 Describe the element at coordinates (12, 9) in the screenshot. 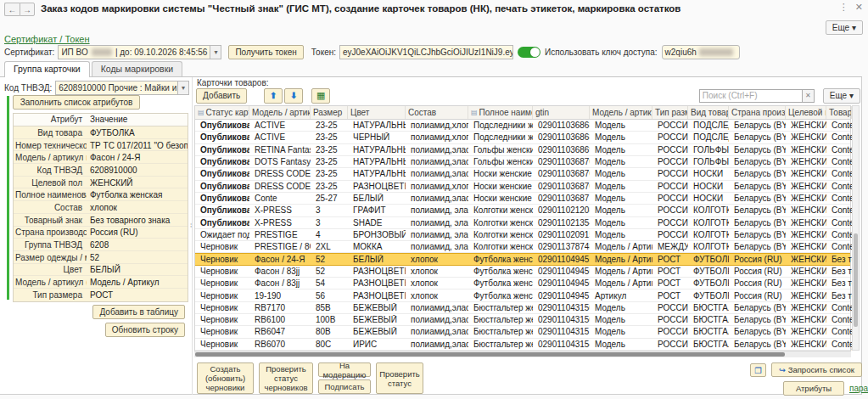

I see `back-button: ←` at that location.